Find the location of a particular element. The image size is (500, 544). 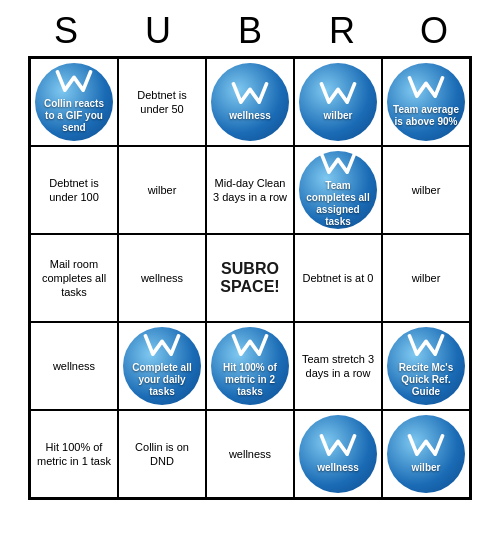

bingo-cell-10: Mail room completes all tasks is located at coordinates (74, 278).